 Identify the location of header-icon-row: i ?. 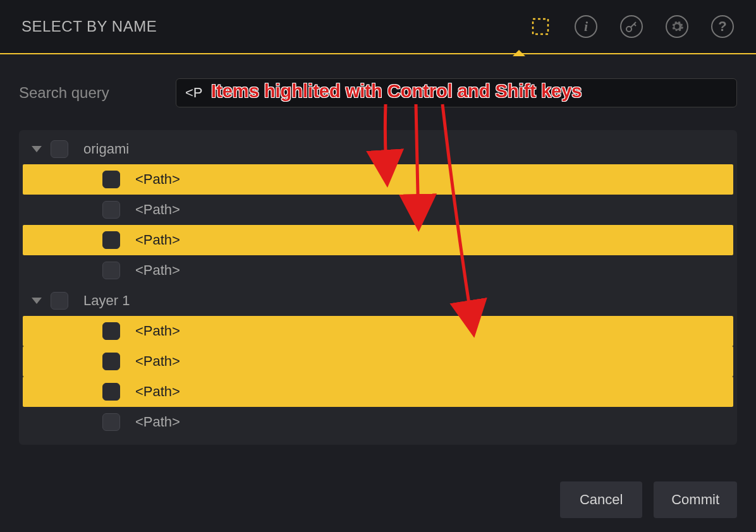
(631, 27).